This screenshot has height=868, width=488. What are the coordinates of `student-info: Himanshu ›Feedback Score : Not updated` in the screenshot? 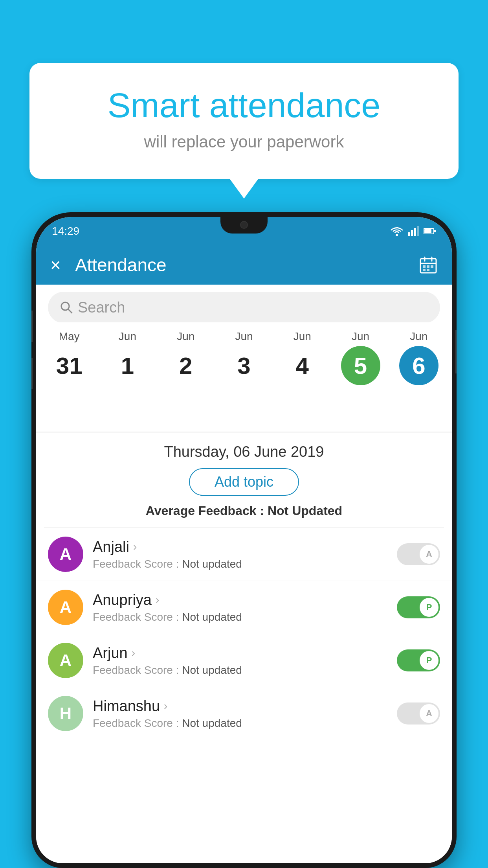 It's located at (245, 714).